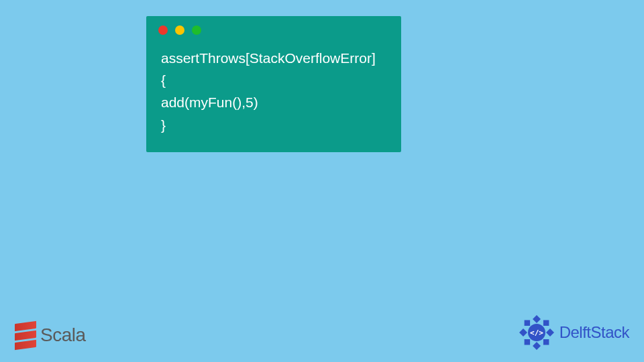 This screenshot has width=644, height=362. What do you see at coordinates (180, 30) in the screenshot?
I see `minimize-icon` at bounding box center [180, 30].